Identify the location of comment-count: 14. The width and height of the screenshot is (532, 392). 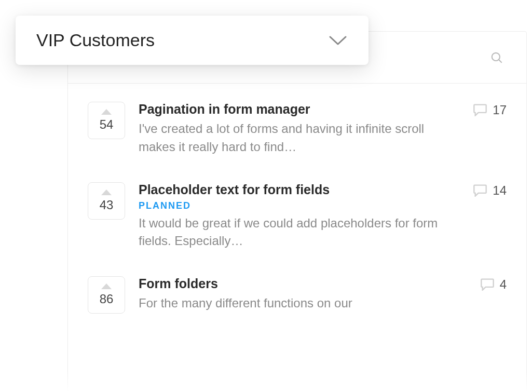
(499, 191).